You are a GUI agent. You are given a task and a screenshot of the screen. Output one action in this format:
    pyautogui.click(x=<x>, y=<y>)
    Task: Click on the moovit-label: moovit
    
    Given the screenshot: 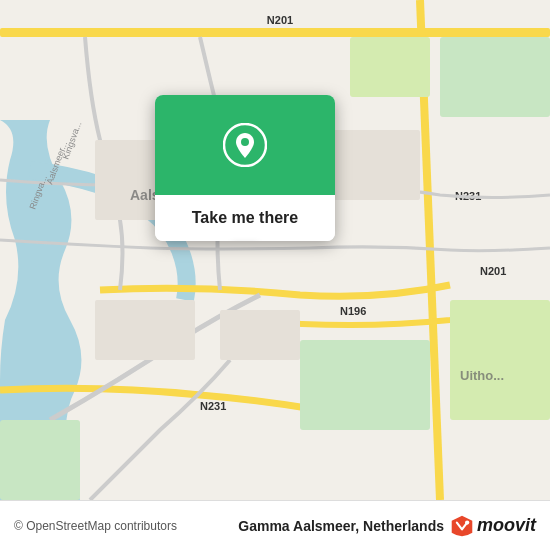 What is the action you would take?
    pyautogui.click(x=506, y=526)
    